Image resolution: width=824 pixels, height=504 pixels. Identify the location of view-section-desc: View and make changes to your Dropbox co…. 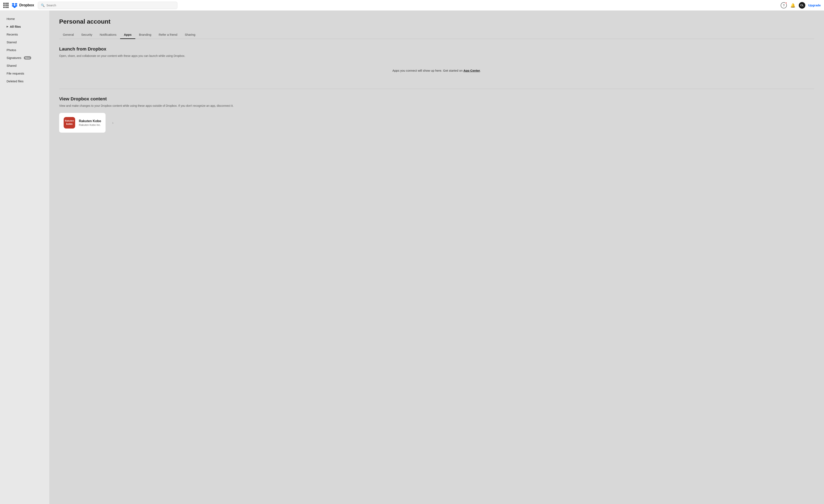
(437, 106).